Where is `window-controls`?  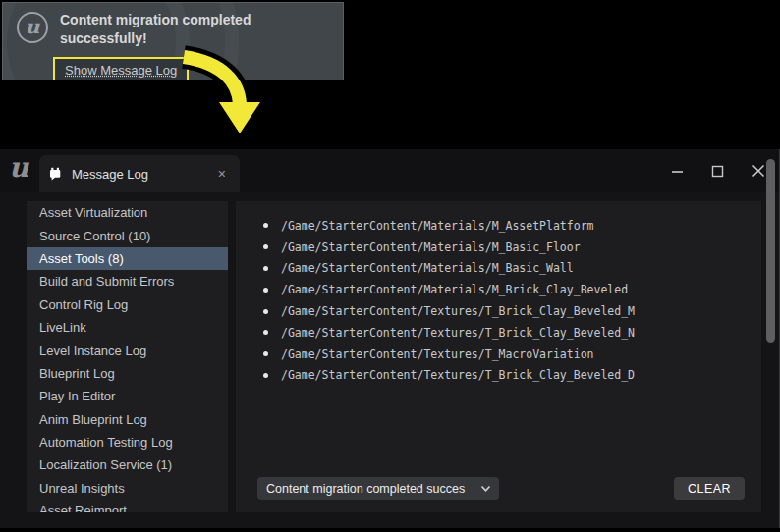
window-controls is located at coordinates (718, 171).